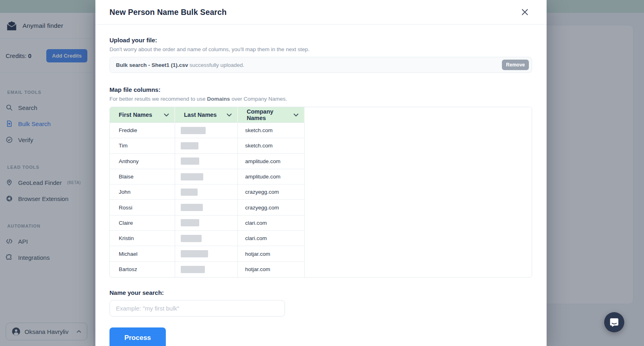  Describe the element at coordinates (321, 223) in the screenshot. I see `table-row: Claire clari.com` at that location.